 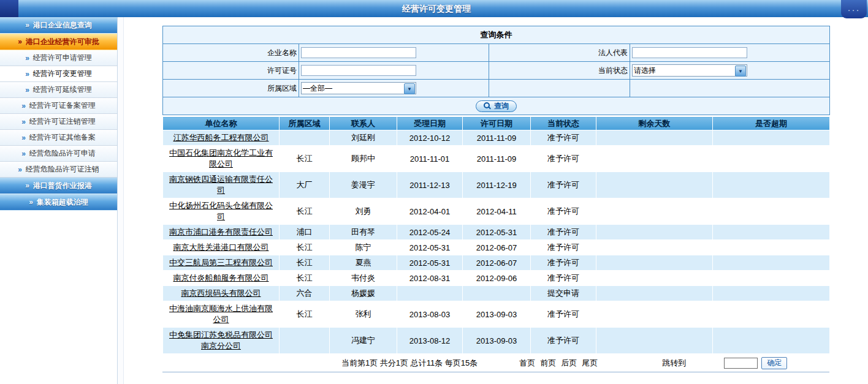 I want to click on sidebar-item-label: 经营许可申请管理, so click(x=63, y=58).